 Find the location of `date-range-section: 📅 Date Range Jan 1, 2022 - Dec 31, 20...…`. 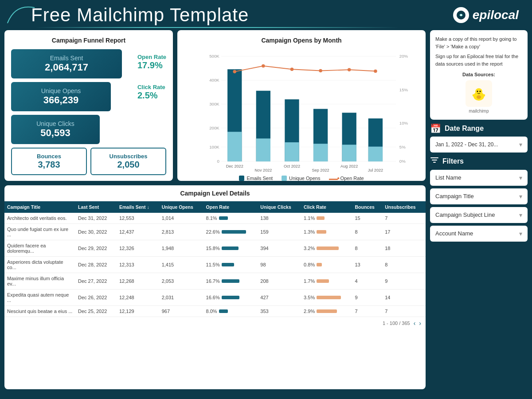

date-range-section: 📅 Date Range Jan 1, 2022 - Dec 31, 20...… is located at coordinates (479, 138).